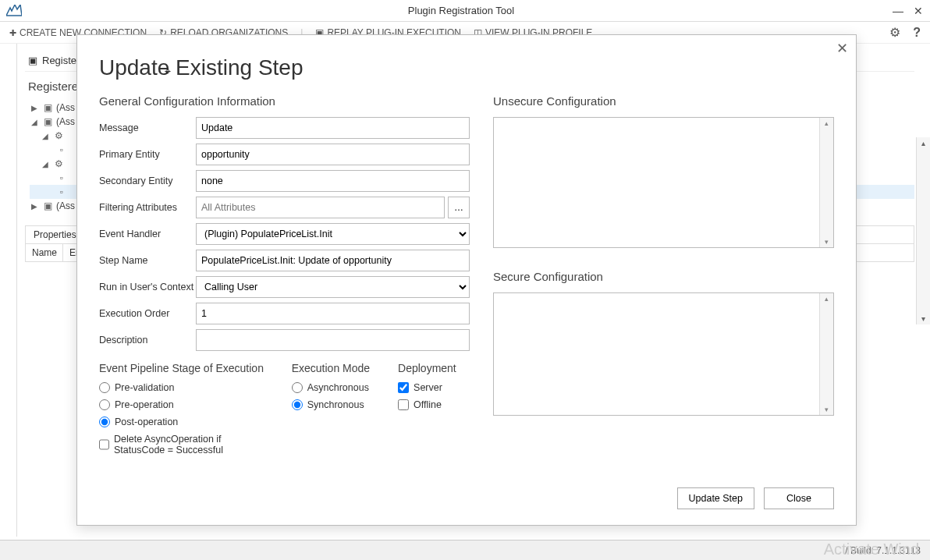  What do you see at coordinates (105, 388) in the screenshot?
I see `pre-validation-radio` at bounding box center [105, 388].